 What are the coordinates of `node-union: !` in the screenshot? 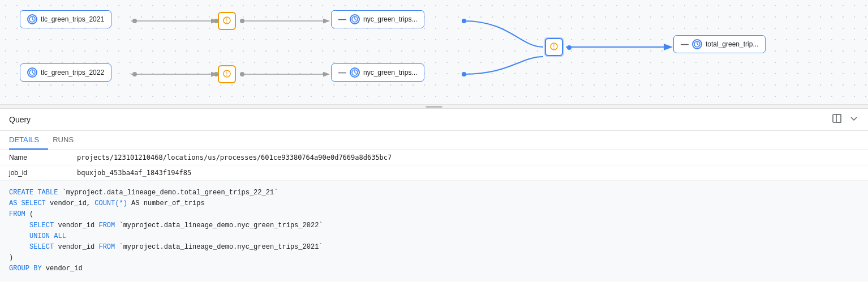 It's located at (554, 47).